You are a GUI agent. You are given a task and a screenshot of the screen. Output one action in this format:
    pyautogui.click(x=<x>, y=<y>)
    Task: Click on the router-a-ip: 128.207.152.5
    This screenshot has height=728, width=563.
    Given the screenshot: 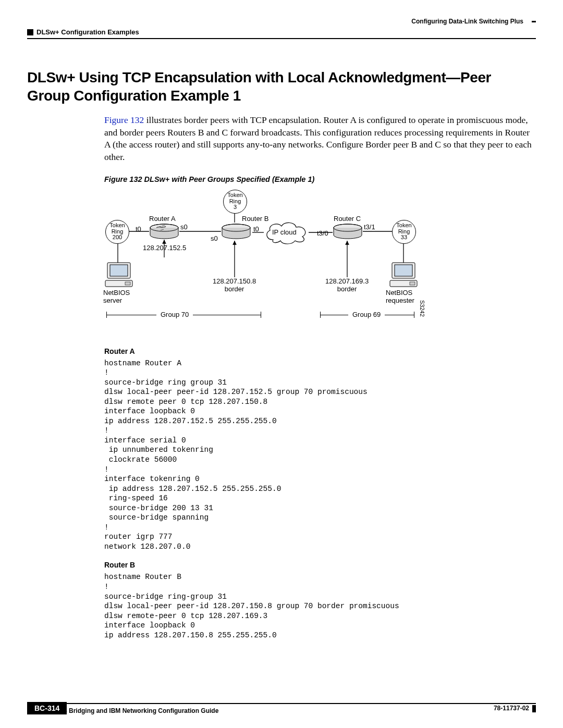 What is the action you would take?
    pyautogui.click(x=165, y=248)
    